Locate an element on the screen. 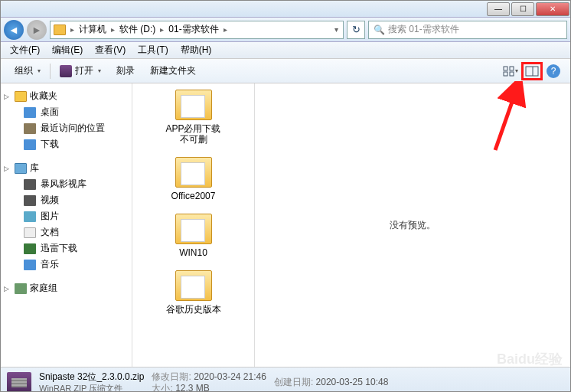 The height and width of the screenshot is (392, 571). tree-item-downloads: 下载 is located at coordinates (66, 144).